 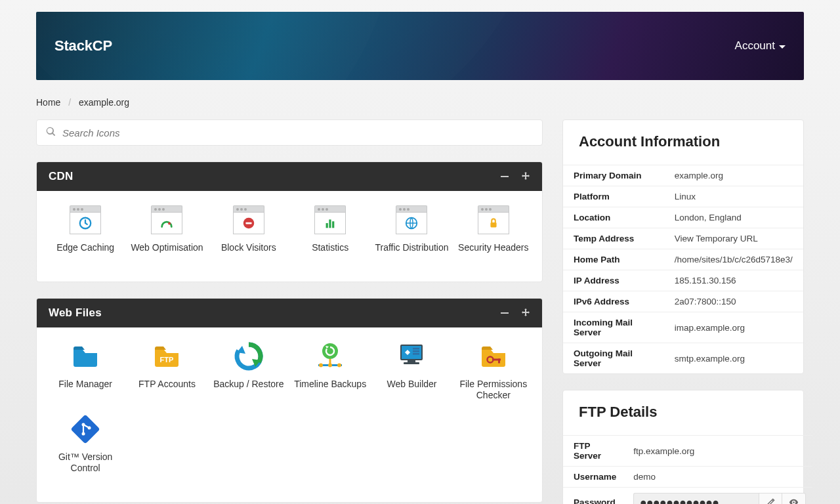 What do you see at coordinates (494, 390) in the screenshot?
I see `icon-label: File Permissions Checker` at bounding box center [494, 390].